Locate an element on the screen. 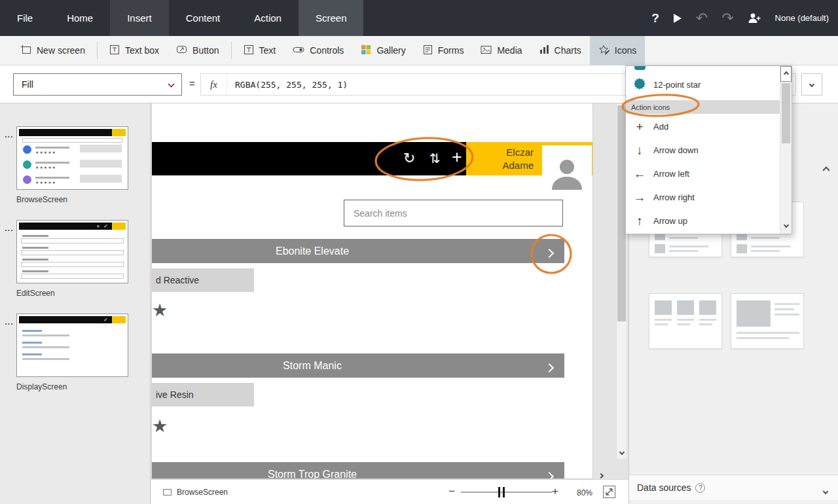 The width and height of the screenshot is (838, 504). flyout-item-arrow-right: → Arrow right is located at coordinates (703, 197).